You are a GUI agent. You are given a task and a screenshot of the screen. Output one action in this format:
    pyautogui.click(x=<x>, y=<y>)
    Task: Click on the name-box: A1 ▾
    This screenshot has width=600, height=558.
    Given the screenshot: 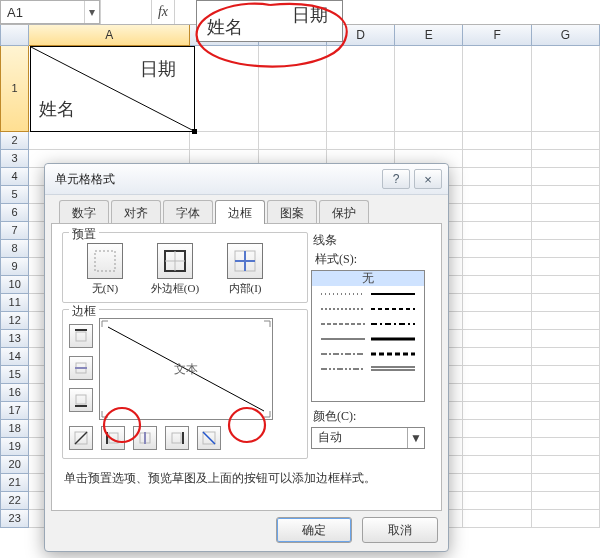 What is the action you would take?
    pyautogui.click(x=50, y=12)
    